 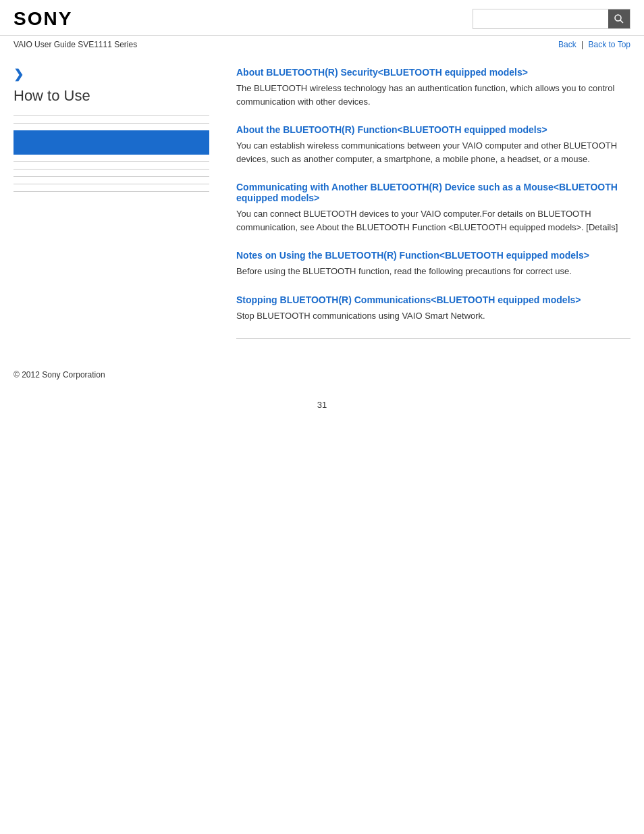 What do you see at coordinates (552, 19) in the screenshot?
I see `search-box` at bounding box center [552, 19].